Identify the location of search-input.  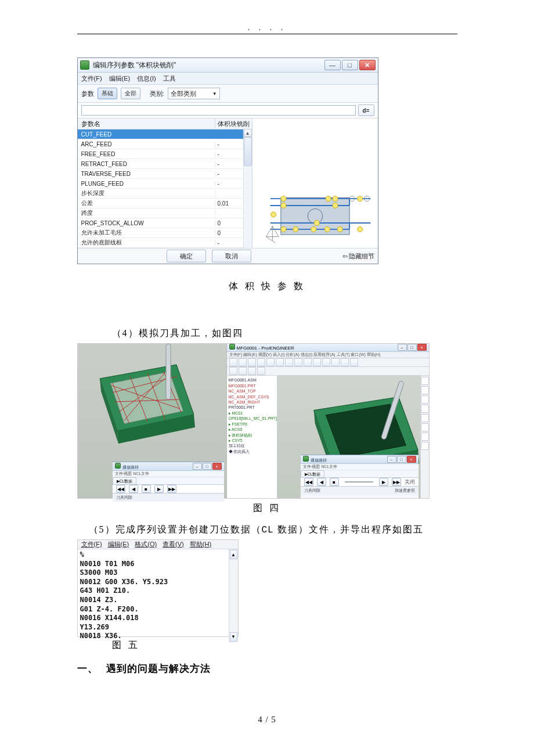
(218, 110).